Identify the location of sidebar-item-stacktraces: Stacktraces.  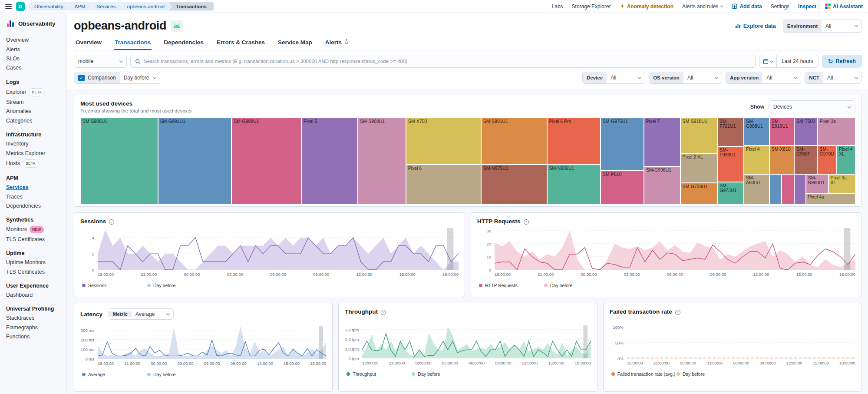
(34, 318).